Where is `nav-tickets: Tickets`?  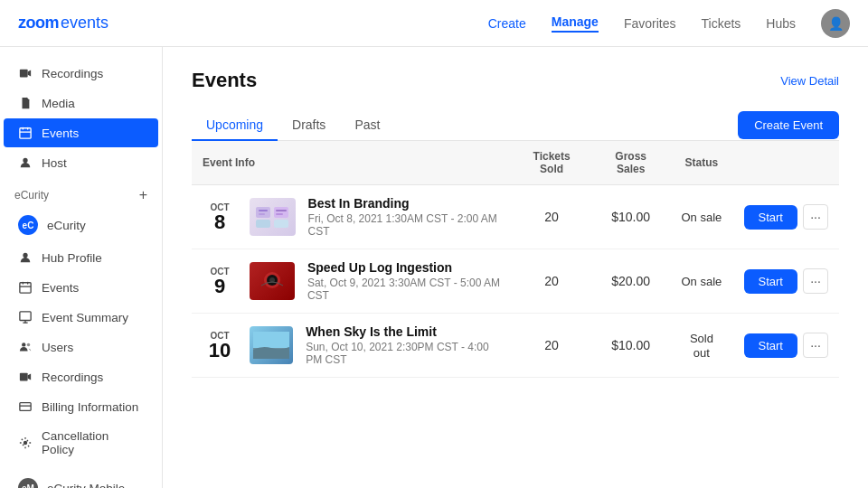
nav-tickets: Tickets is located at coordinates (721, 23).